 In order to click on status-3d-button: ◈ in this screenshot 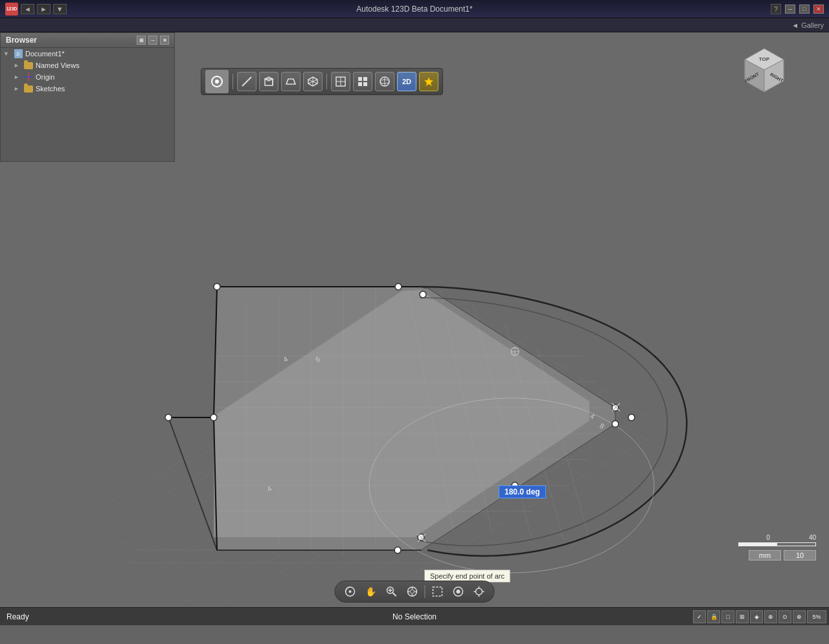, I will do `click(756, 617)`.